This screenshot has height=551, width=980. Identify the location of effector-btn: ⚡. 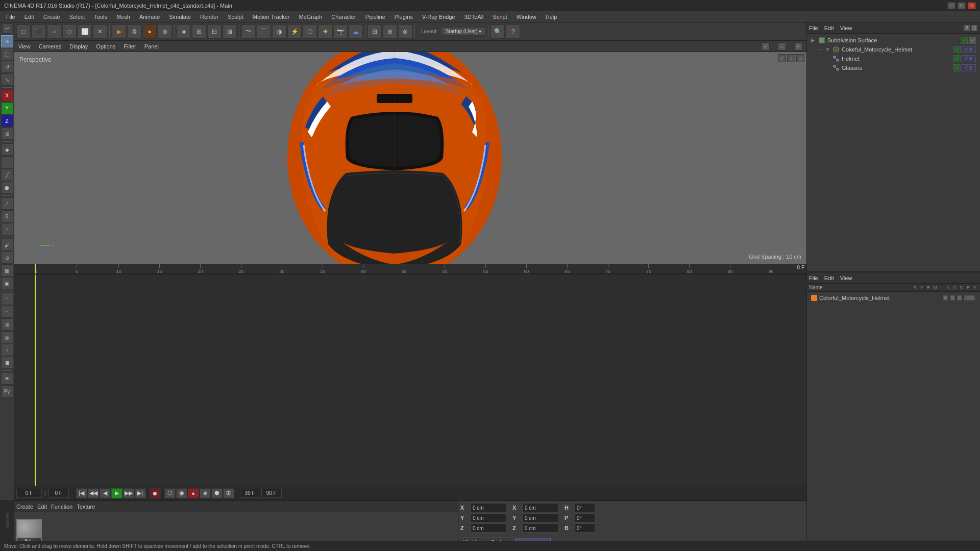
(295, 32).